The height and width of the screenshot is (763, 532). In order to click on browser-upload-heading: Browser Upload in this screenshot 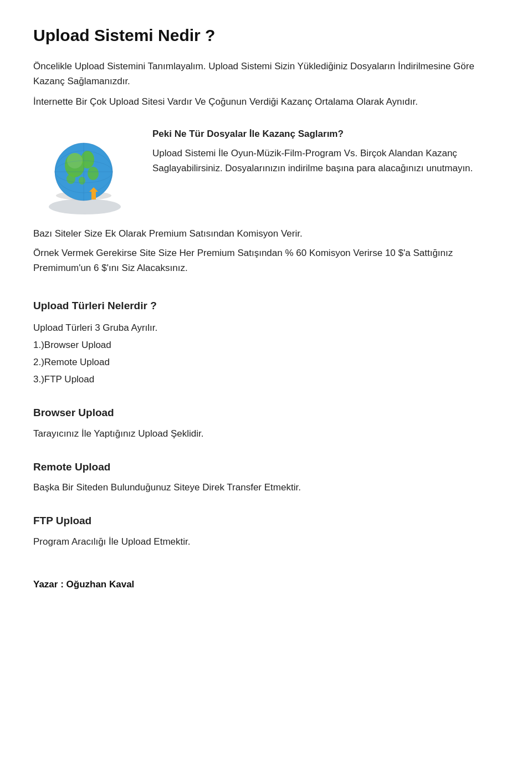, I will do `click(266, 413)`.